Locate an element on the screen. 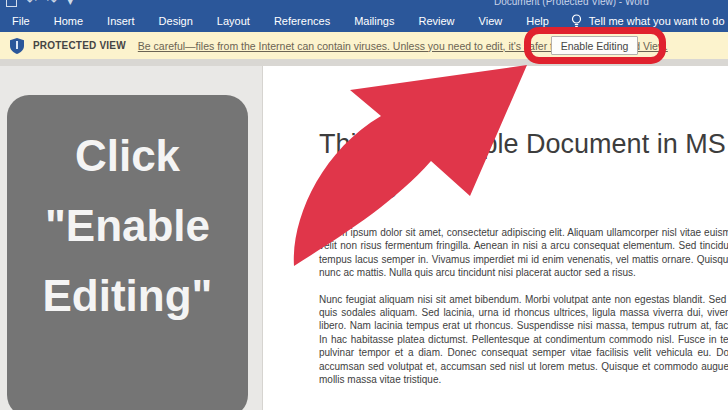 This screenshot has width=728, height=410. shield-icon is located at coordinates (17, 46).